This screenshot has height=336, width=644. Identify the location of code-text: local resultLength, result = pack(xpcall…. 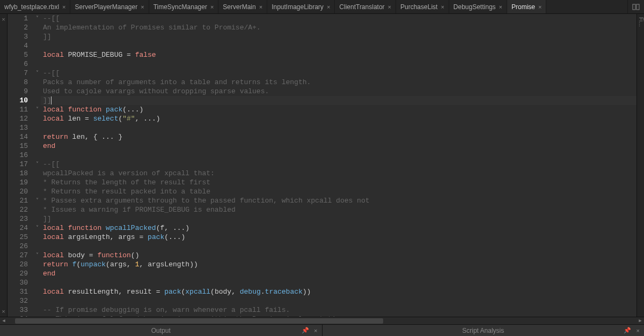
(339, 292).